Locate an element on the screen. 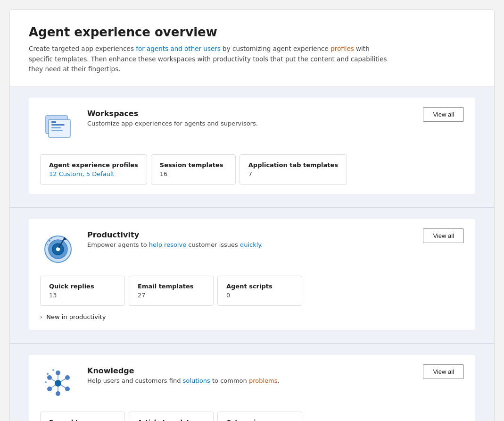 This screenshot has height=421, width=504. knowledge-view-all-button: View all is located at coordinates (443, 372).